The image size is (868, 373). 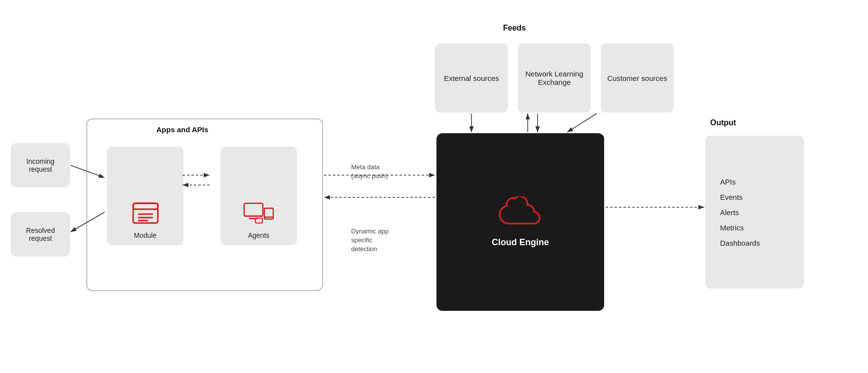 I want to click on resolved-request-box: Resolved request, so click(x=40, y=234).